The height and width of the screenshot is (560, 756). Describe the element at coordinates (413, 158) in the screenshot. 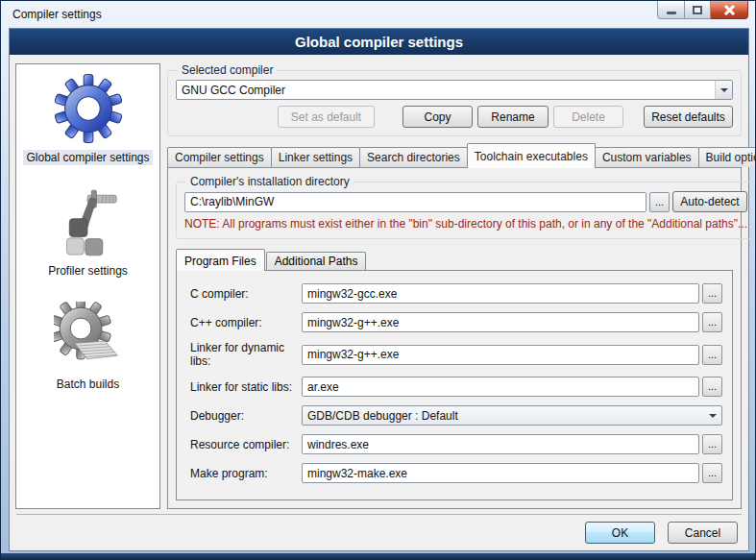

I see `tab-search-directories: Search directories` at that location.